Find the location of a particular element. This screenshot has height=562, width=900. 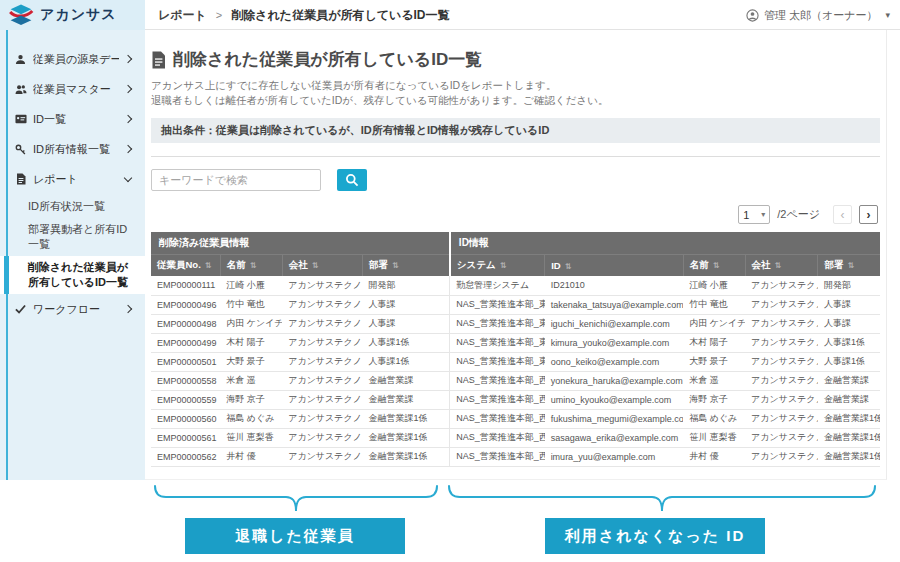

table-cell: 笹川 恵梨香 is located at coordinates (251, 438).